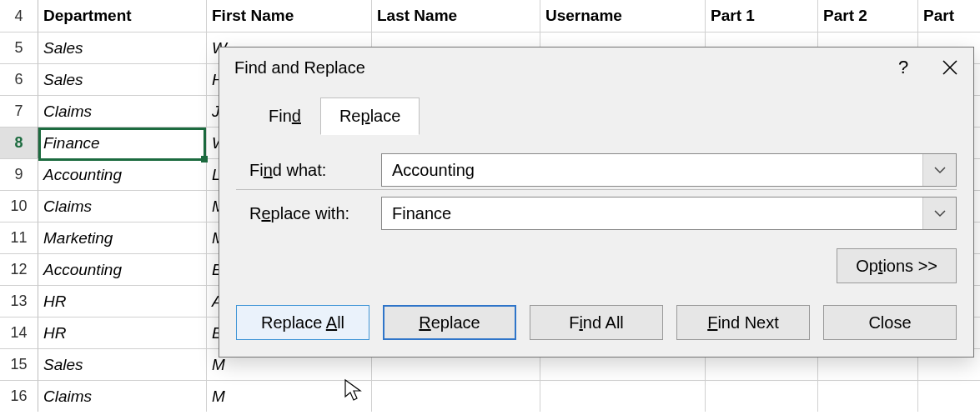 The image size is (980, 420). I want to click on cell-department: Marketing, so click(123, 238).